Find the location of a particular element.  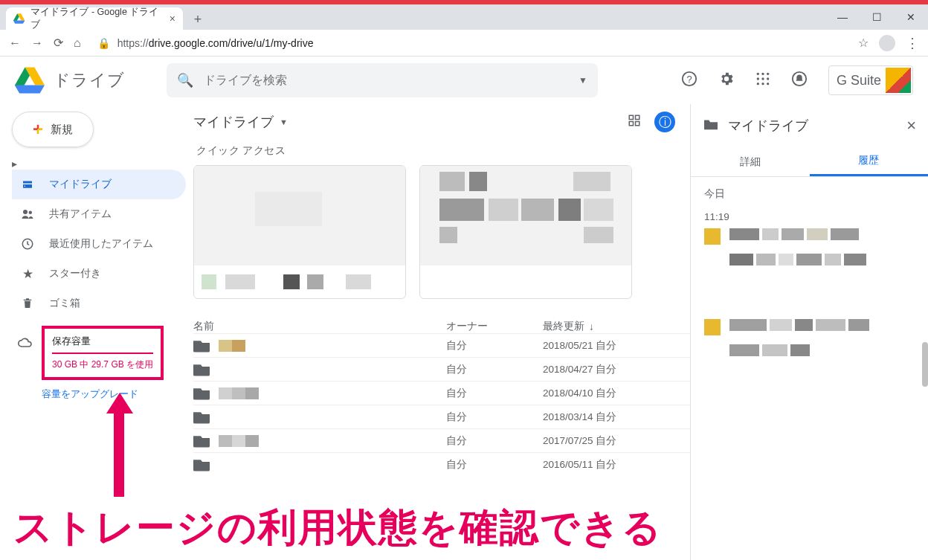

search-options-caret-icon: ▼ is located at coordinates (583, 80).